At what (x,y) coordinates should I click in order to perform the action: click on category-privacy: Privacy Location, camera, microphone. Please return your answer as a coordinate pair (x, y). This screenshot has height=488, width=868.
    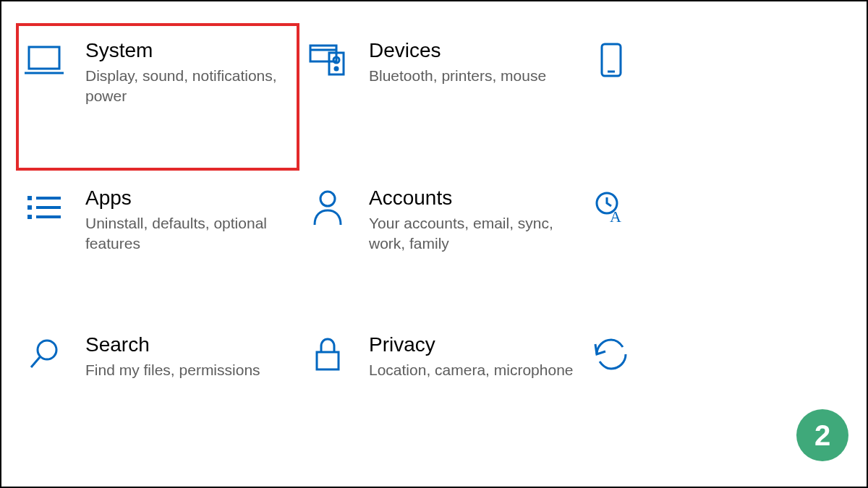
    Looking at the image, I should click on (441, 391).